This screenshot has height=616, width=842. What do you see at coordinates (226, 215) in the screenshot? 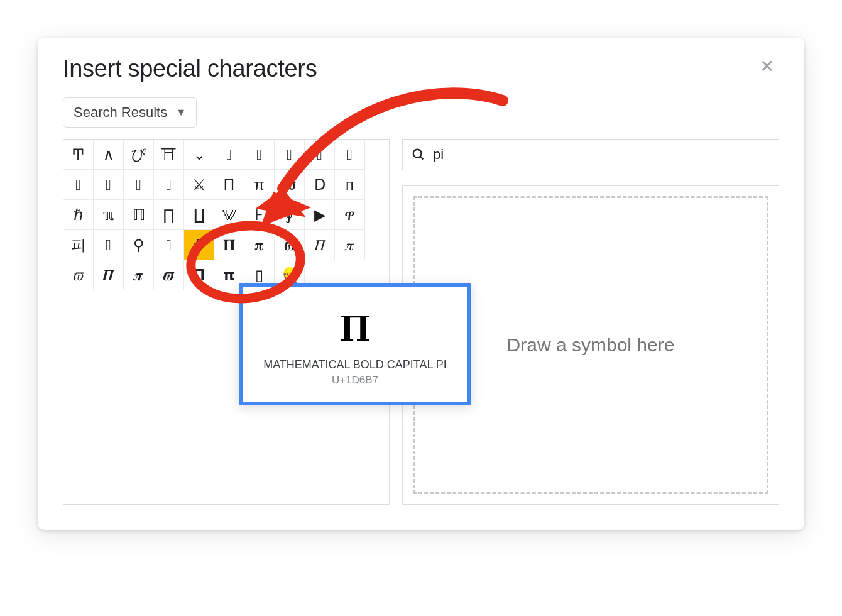
I see `character-grid: Ͳ∧ぴ⛩⌄𒀭𒁀𒁃𒁆𒁇𒁈𒁊𒁋𒁌⚔ΠπϖⅮпℏℼℿ∏∐⨈⊦∮▶ዋ피𒁎⚲𒁐⚘𝚷𝛑𝛡𝛱𝜋…` at bounding box center [226, 215].